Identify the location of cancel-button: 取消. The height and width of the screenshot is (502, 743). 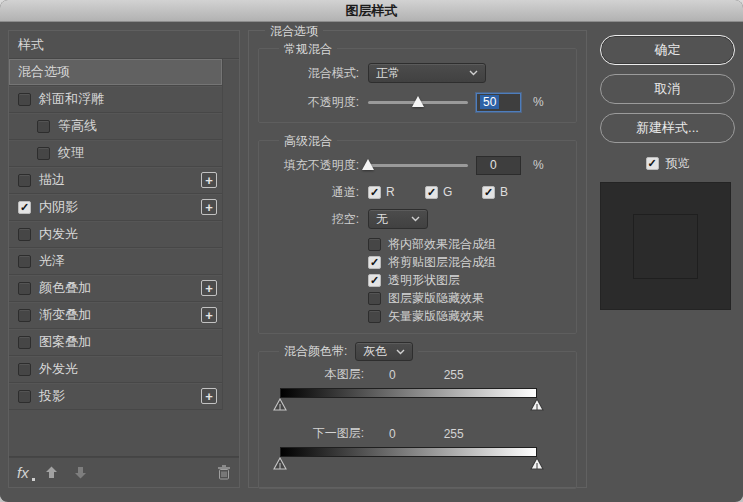
(668, 89).